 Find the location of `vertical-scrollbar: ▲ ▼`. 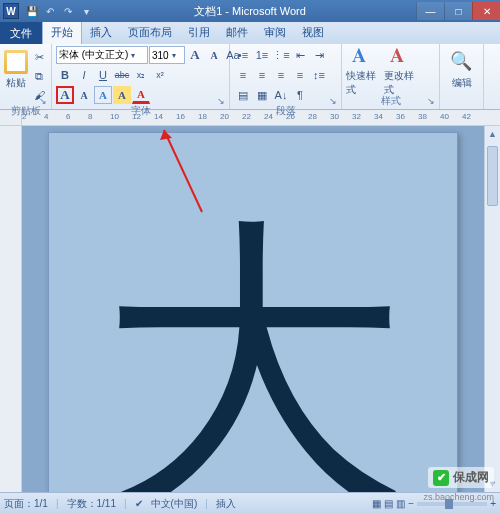

vertical-scrollbar: ▲ ▼ is located at coordinates (492, 309).